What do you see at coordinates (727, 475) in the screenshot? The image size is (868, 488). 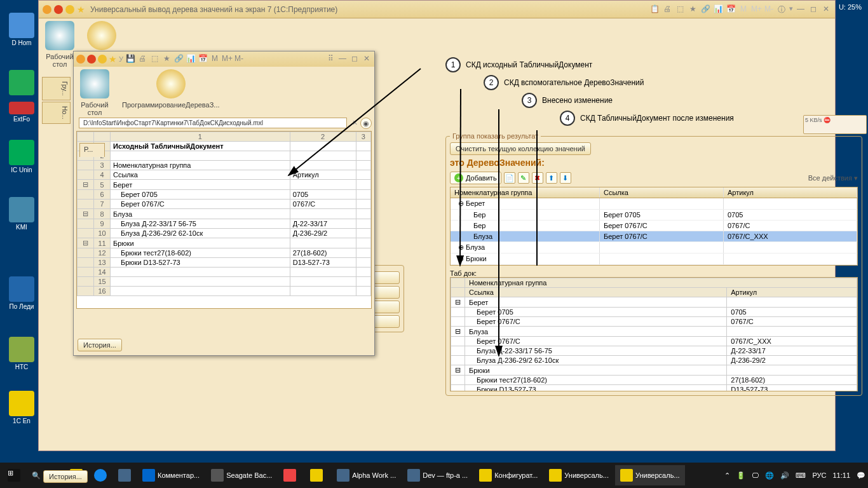 I see `tray-chevron-icon: ⌃` at bounding box center [727, 475].